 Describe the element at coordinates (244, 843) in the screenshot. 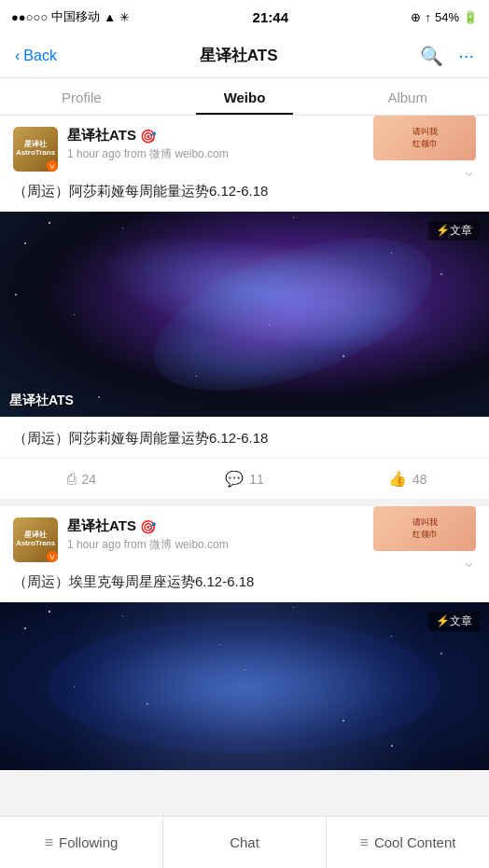

I see `nav-chat: Chat` at that location.